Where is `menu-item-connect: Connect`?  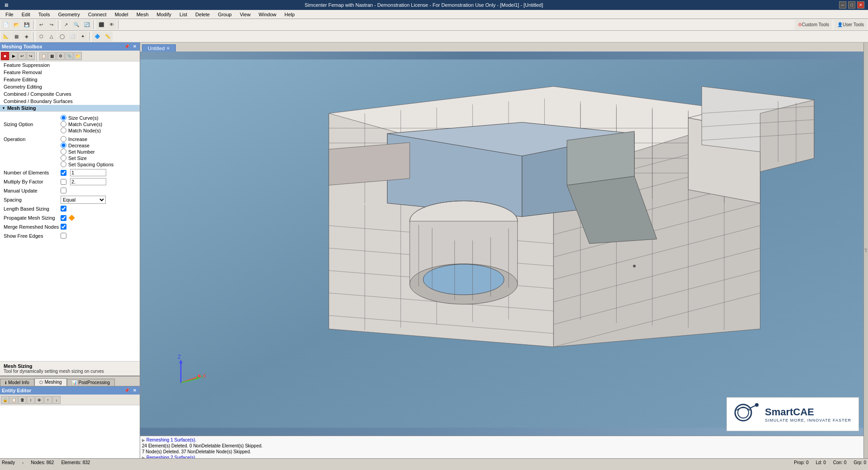 menu-item-connect: Connect is located at coordinates (98, 14).